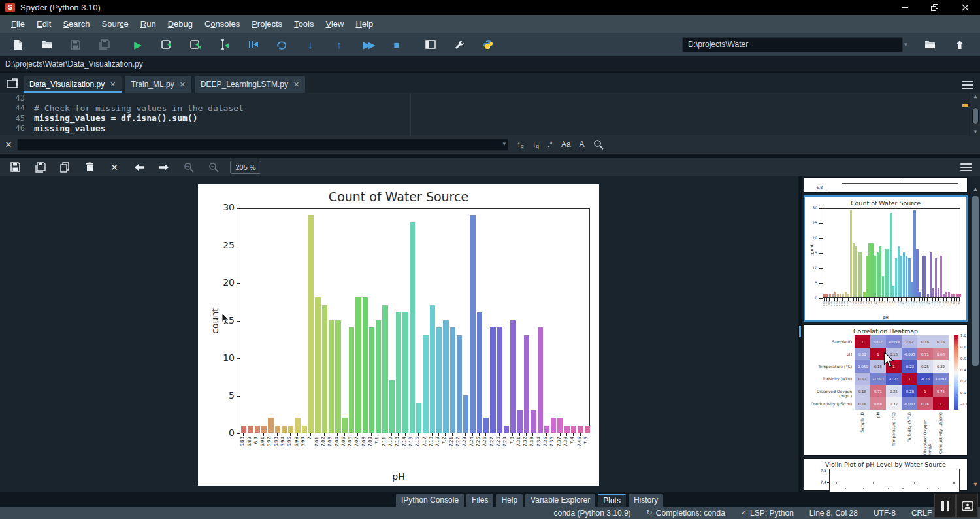 The height and width of the screenshot is (519, 980). I want to click on maximize-pane-button, so click(431, 44).